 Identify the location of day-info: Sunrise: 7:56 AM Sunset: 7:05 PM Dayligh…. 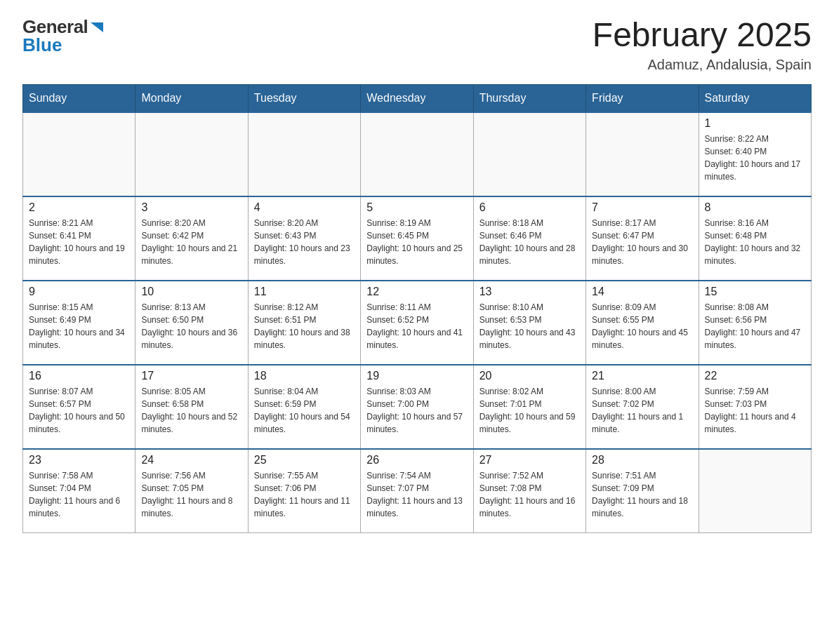
(191, 495).